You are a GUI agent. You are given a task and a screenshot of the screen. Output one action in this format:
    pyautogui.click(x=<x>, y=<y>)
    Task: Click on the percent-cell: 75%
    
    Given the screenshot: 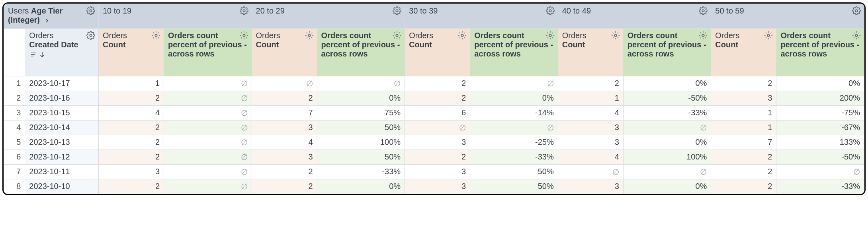 What is the action you would take?
    pyautogui.click(x=361, y=113)
    